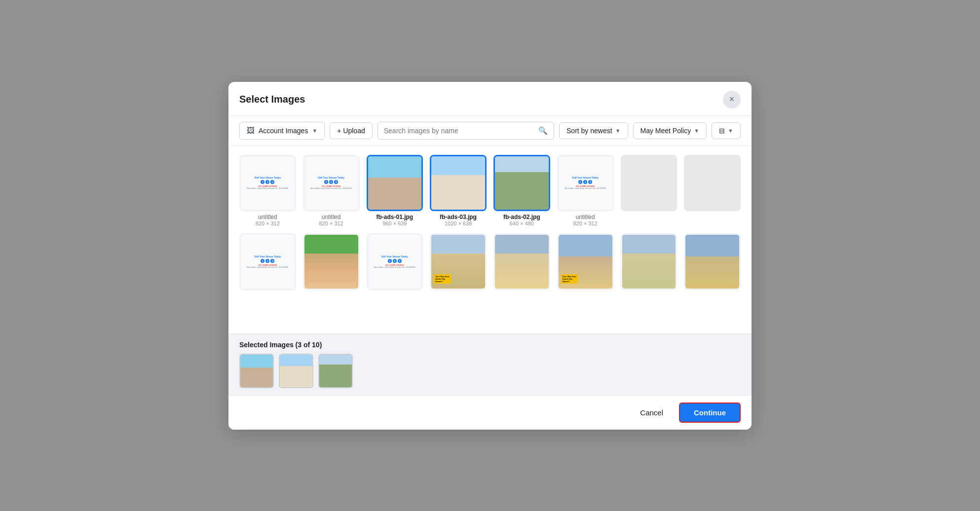 Image resolution: width=980 pixels, height=511 pixels. What do you see at coordinates (589, 131) in the screenshot?
I see `sort-label: Sort by newest` at bounding box center [589, 131].